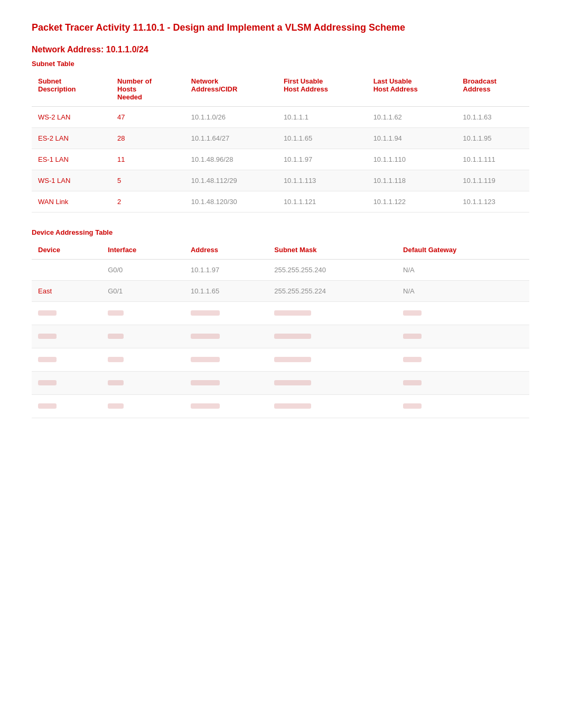 This screenshot has height=728, width=561. I want to click on subnet-cell: 5, so click(148, 181).